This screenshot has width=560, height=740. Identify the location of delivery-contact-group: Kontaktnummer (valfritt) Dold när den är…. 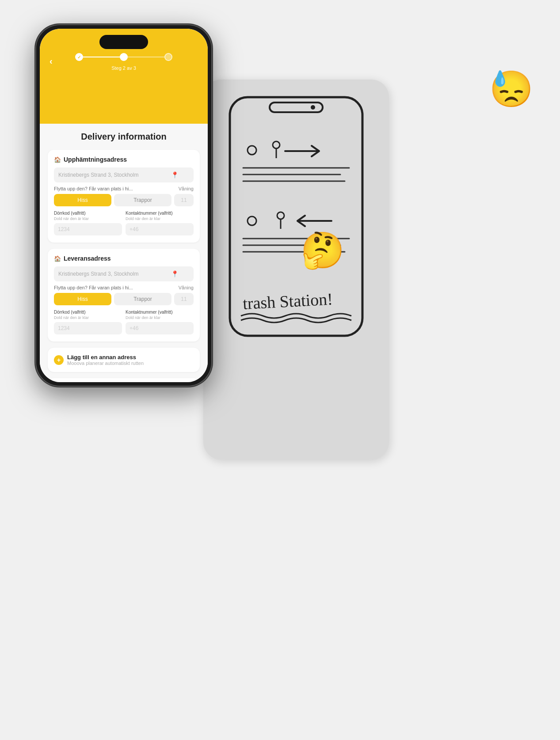
(160, 322).